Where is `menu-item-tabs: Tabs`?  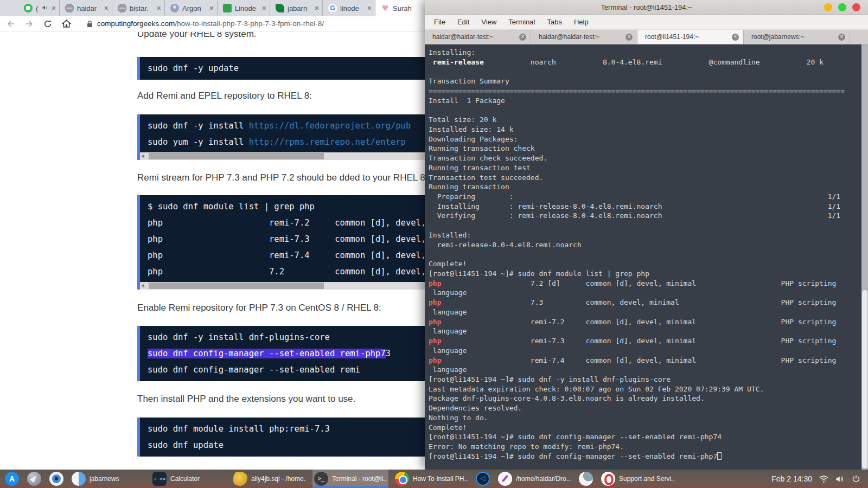
menu-item-tabs: Tabs is located at coordinates (554, 22).